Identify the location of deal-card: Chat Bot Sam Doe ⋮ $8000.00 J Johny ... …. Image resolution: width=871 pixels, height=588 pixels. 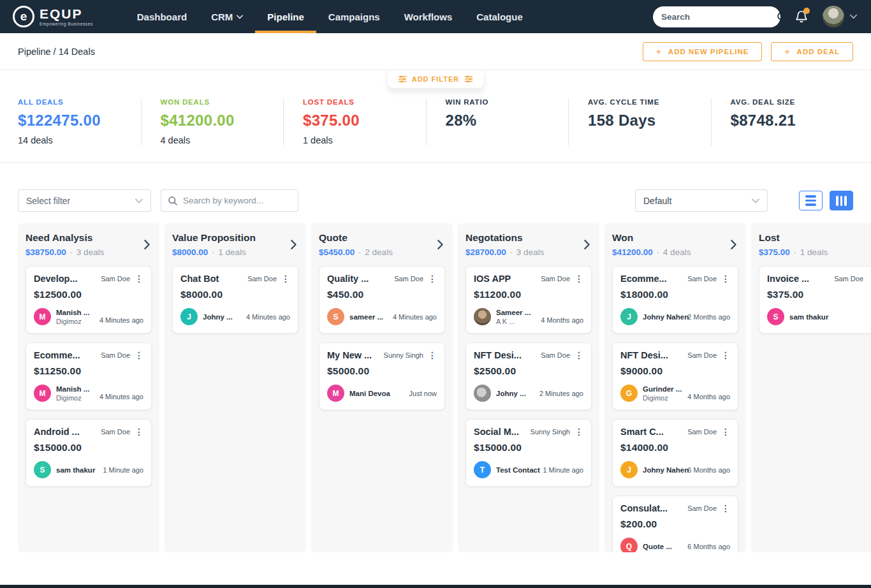
(235, 300).